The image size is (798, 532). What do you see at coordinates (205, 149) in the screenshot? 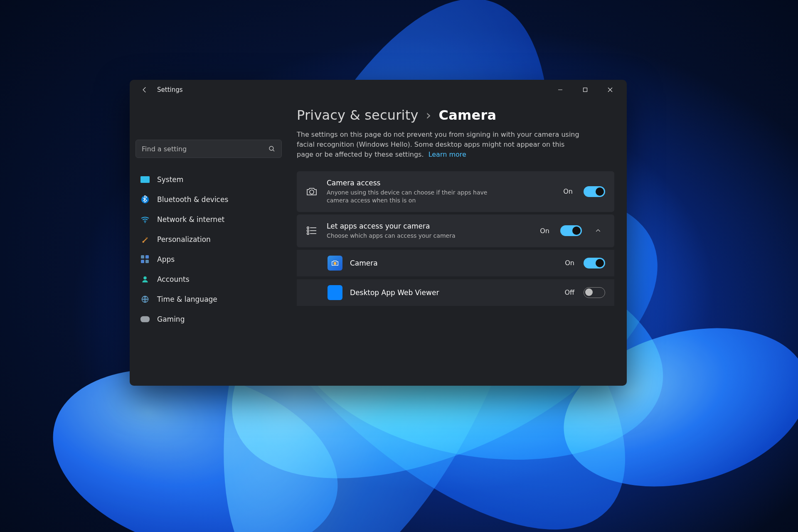
I see `search-input` at bounding box center [205, 149].